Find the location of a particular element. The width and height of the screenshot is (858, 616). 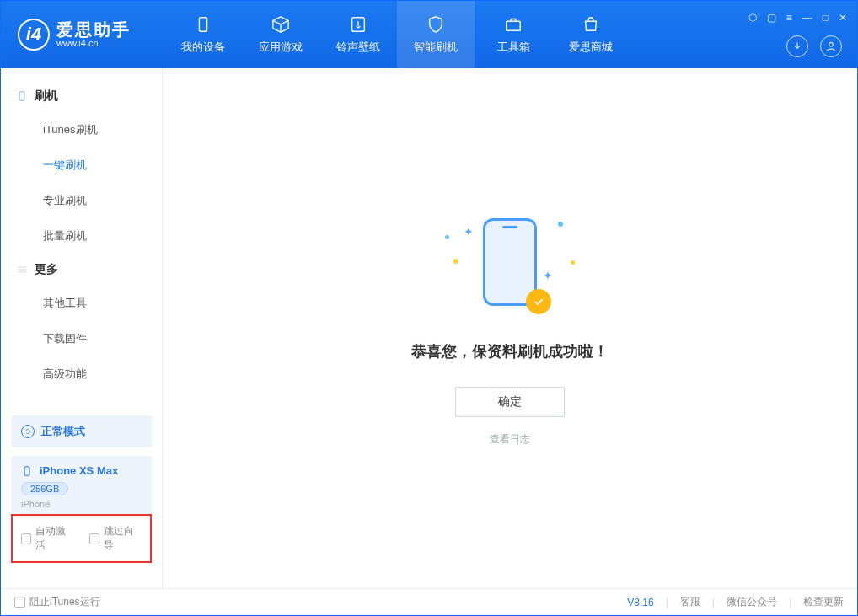

nav-label: 应用游戏 is located at coordinates (281, 47).